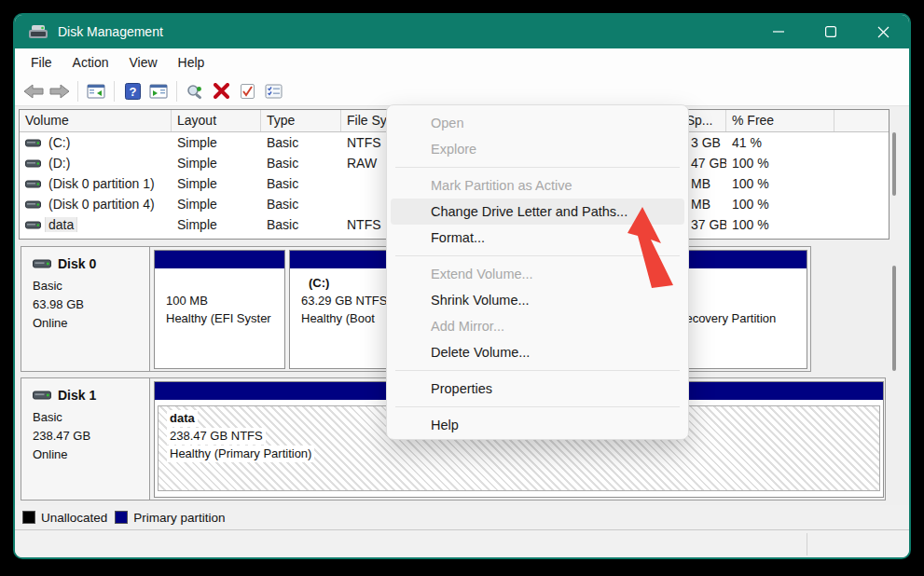 Image resolution: width=924 pixels, height=576 pixels. I want to click on menu-item-extend-volume: Extend Volume..., so click(537, 274).